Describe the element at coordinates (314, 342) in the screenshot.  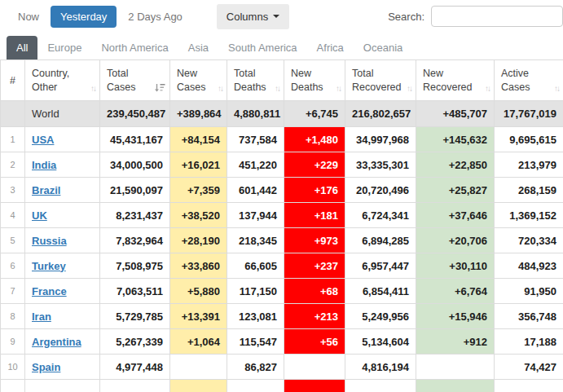
I see `cell-new-deaths: +56` at that location.